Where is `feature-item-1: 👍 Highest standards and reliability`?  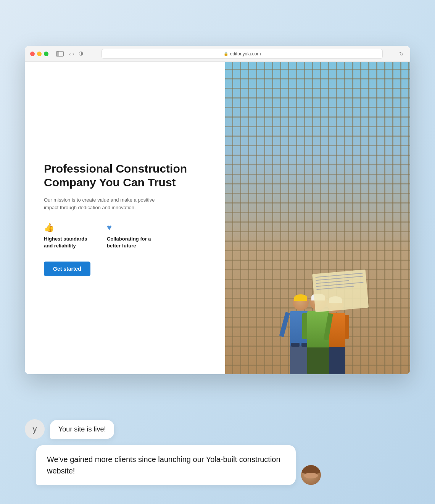 feature-item-1: 👍 Highest standards and reliability is located at coordinates (69, 236).